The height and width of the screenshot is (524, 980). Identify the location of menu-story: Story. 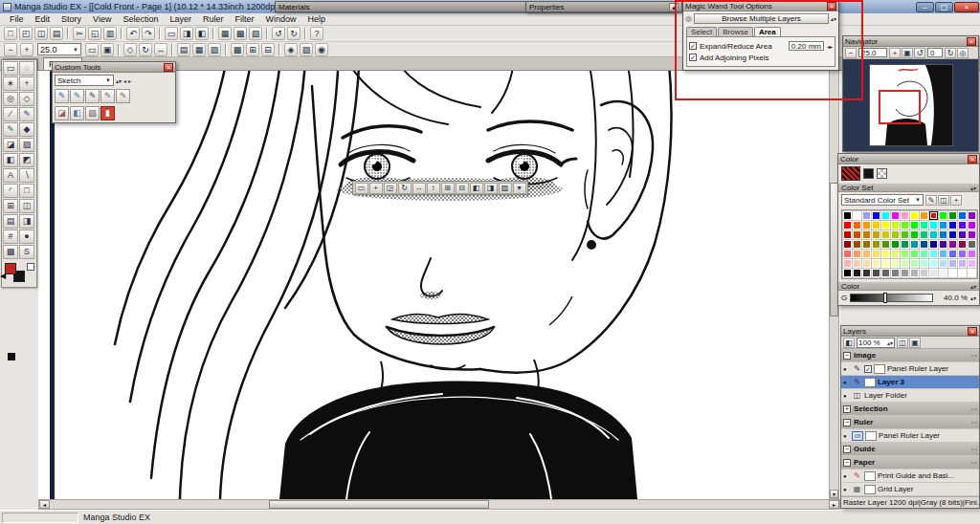
(71, 19).